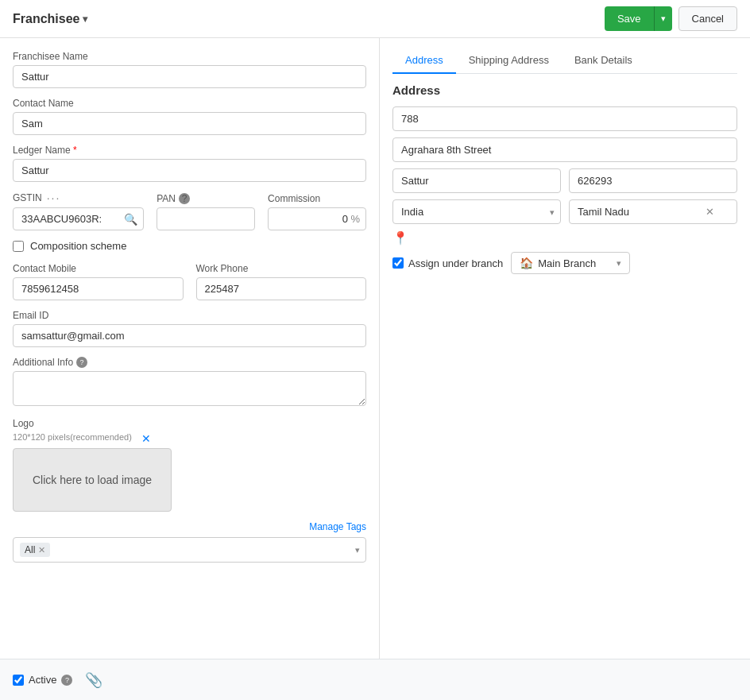  Describe the element at coordinates (43, 362) in the screenshot. I see `additional-info-label: Additional Info` at that location.